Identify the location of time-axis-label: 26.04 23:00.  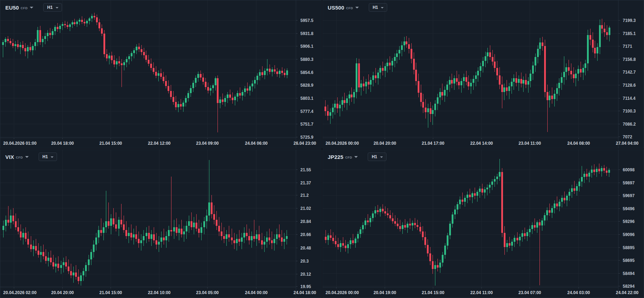
(305, 143).